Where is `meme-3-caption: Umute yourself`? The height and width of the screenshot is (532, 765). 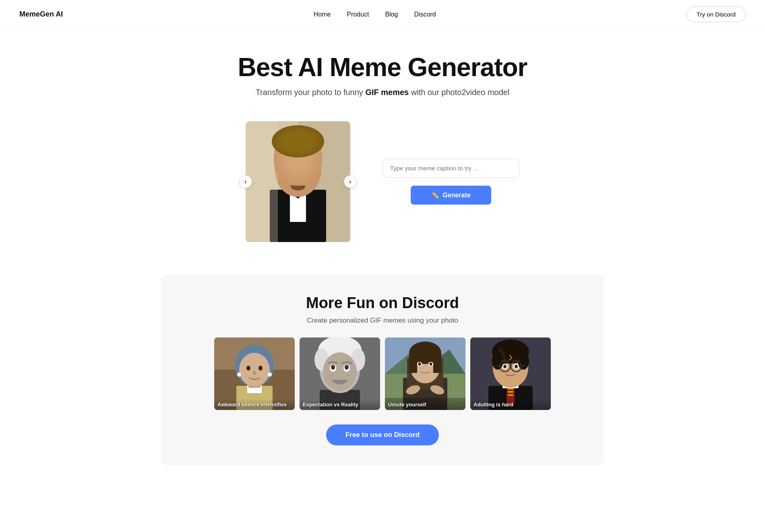
meme-3-caption: Umute yourself is located at coordinates (425, 404).